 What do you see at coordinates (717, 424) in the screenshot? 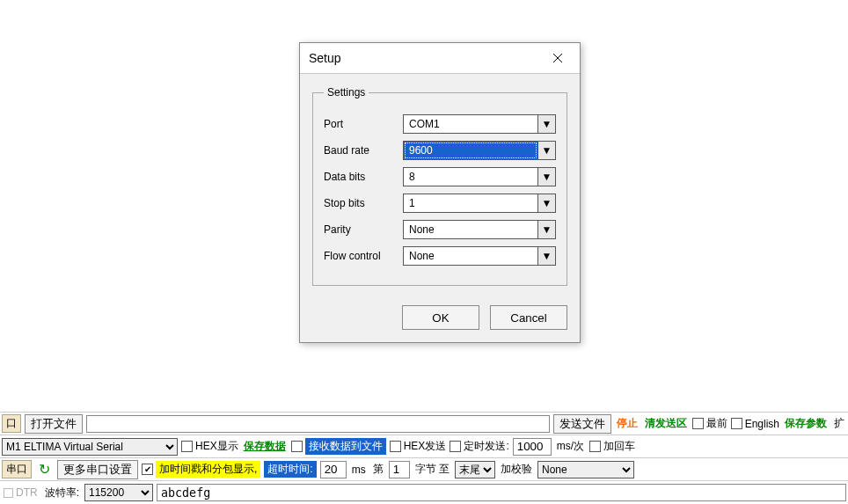
I see `topmost-label: 最前` at bounding box center [717, 424].